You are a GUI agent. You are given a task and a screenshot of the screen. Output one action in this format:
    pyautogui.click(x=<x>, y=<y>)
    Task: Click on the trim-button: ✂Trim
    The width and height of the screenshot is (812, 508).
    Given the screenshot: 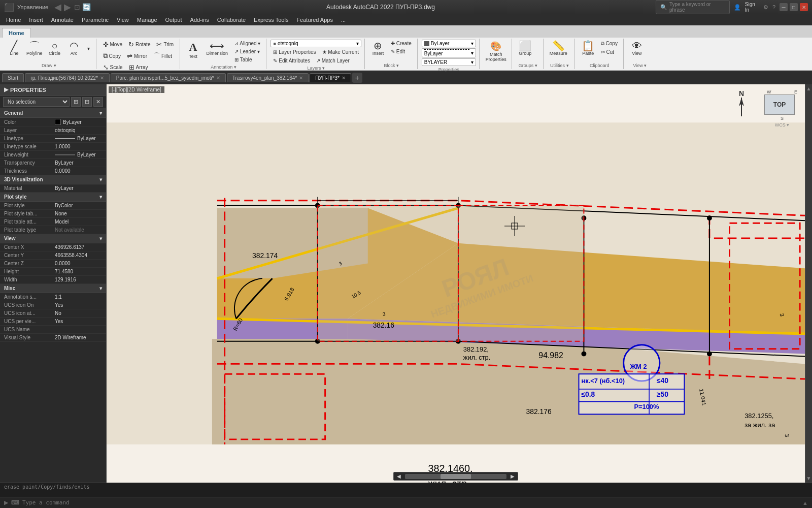 What is the action you would take?
    pyautogui.click(x=165, y=45)
    